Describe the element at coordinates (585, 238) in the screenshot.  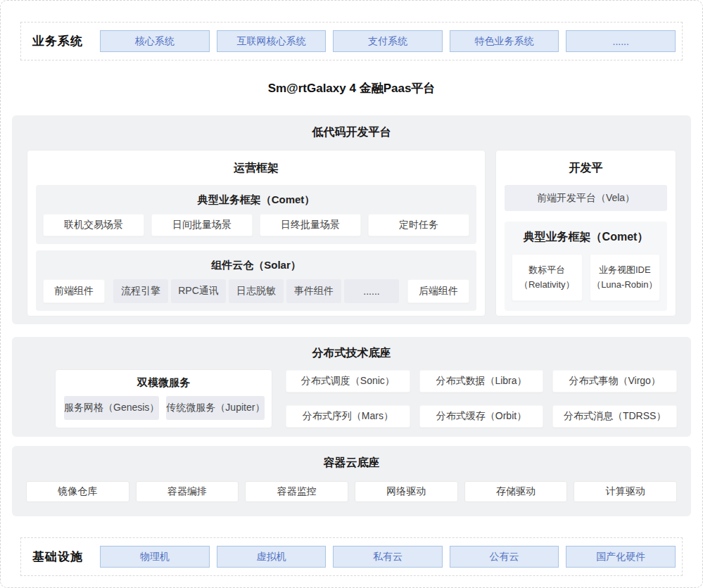
I see `dev-comet-title: 典型业务框架（Comet）` at that location.